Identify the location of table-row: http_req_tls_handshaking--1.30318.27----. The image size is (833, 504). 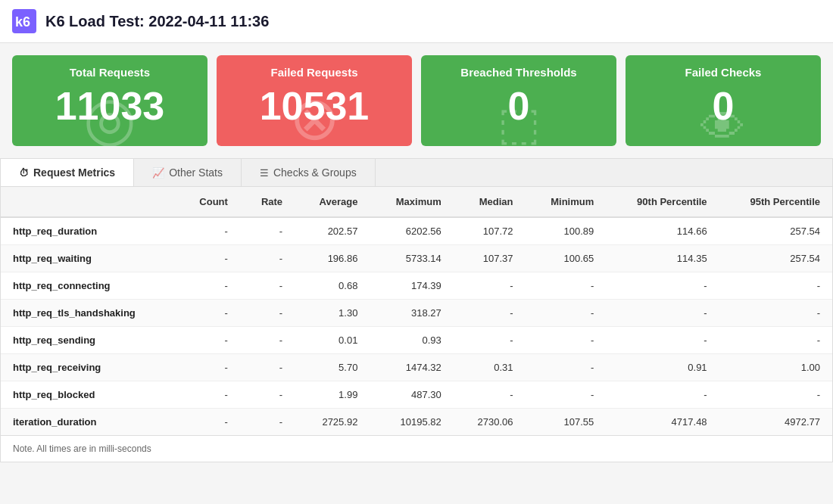
(416, 313).